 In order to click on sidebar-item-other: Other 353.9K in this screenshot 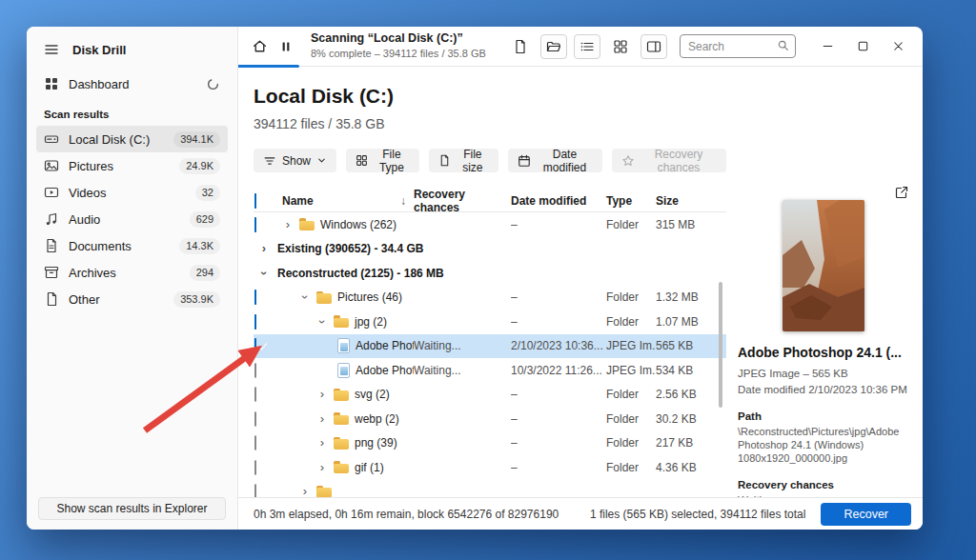, I will do `click(132, 299)`.